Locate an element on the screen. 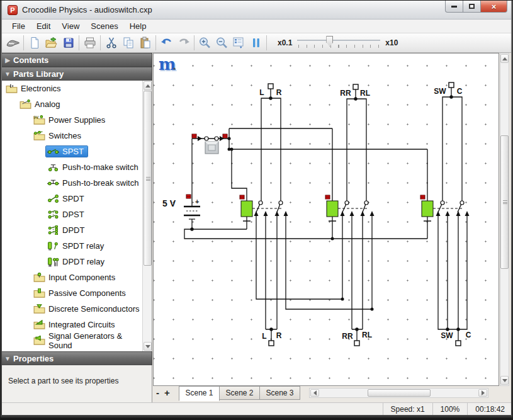 The height and width of the screenshot is (420, 513). menu-edit: Edit is located at coordinates (43, 26).